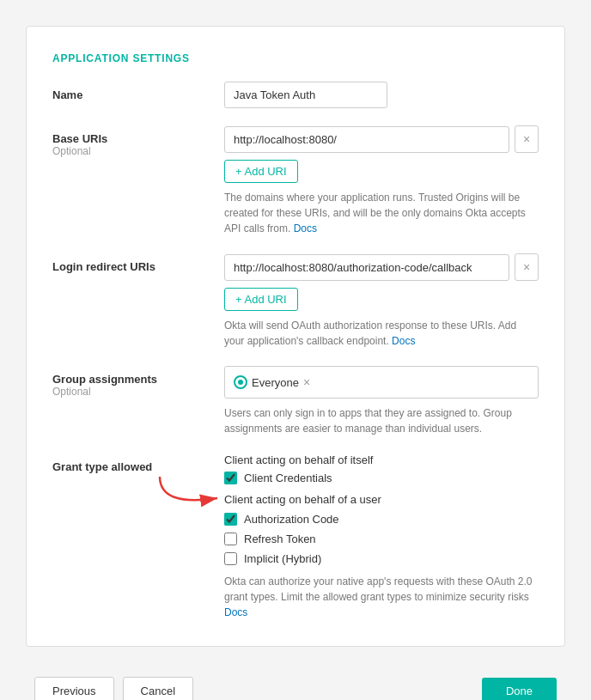 Image resolution: width=591 pixels, height=700 pixels. I want to click on section-title: APPLICATION SETTINGS, so click(296, 58).